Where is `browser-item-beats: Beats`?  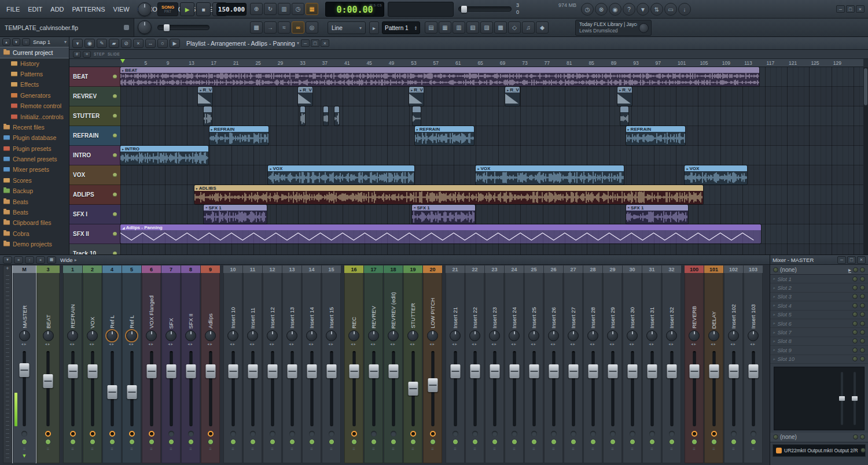 browser-item-beats: Beats is located at coordinates (35, 212).